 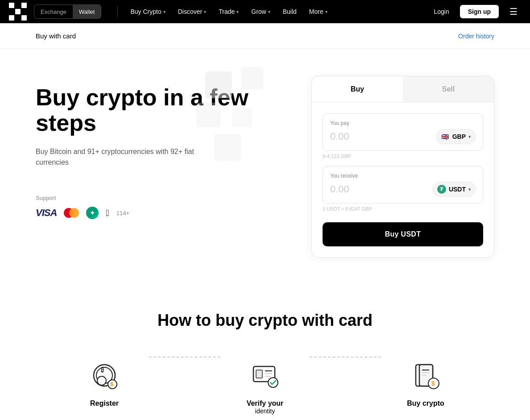 I want to click on widget-tabs: Buy Sell, so click(x=403, y=89).